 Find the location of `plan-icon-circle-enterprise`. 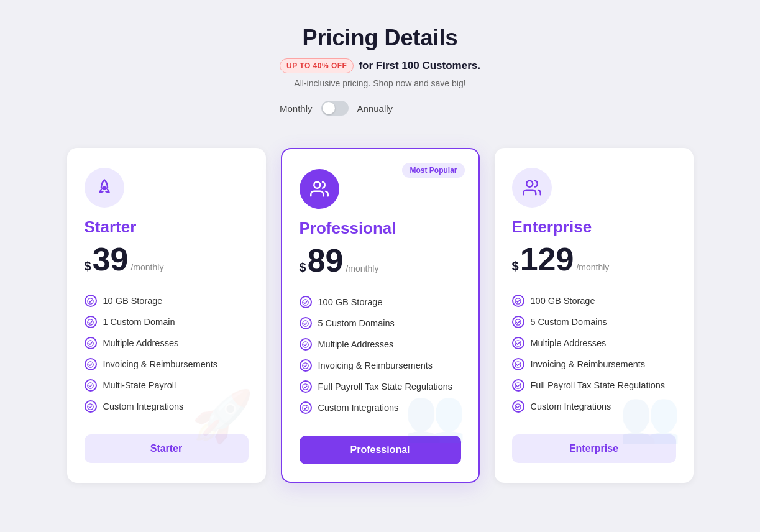

plan-icon-circle-enterprise is located at coordinates (532, 188).